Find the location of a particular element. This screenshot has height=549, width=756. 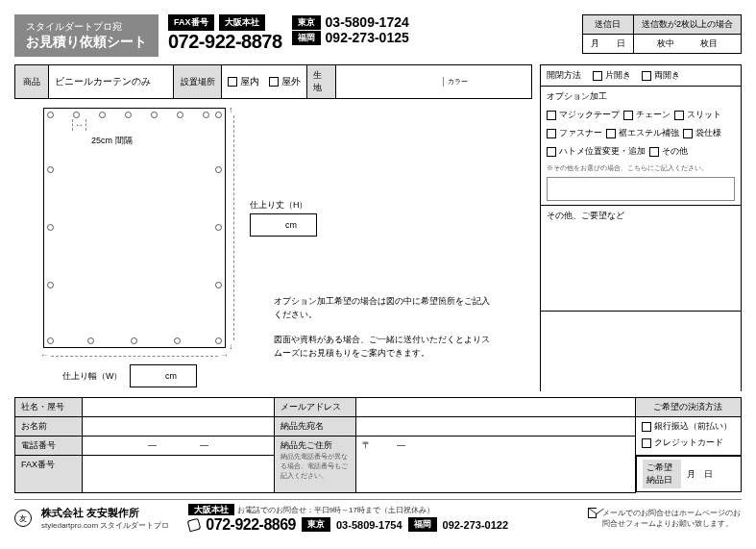

multi-label: 送信数が2枚以上の場合 is located at coordinates (687, 25).